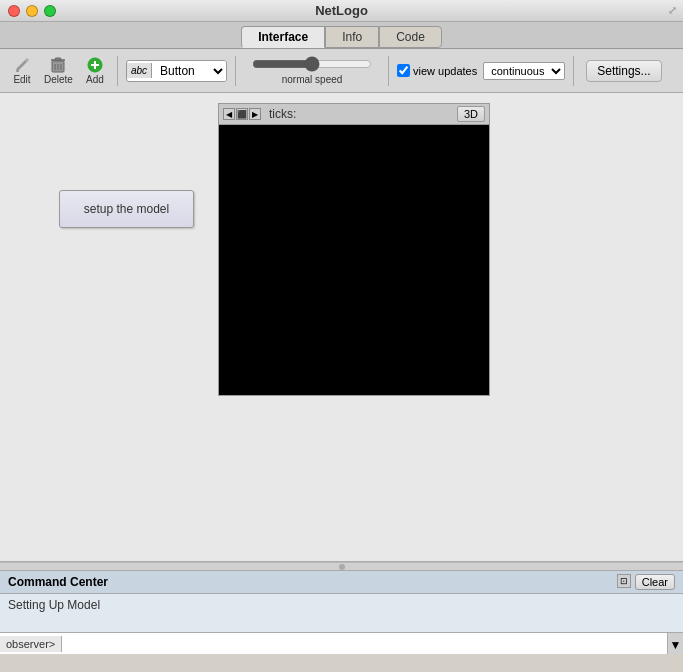 This screenshot has width=683, height=672. I want to click on view-updates-section: view updates continuous on ticks, so click(481, 71).